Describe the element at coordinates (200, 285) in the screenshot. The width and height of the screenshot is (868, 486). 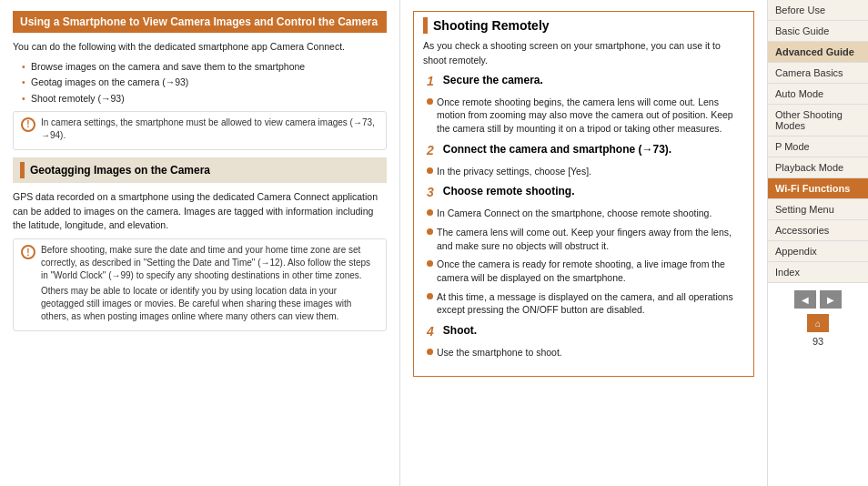
I see `note-box-2: ! Before shooting, make sure the date an…` at that location.